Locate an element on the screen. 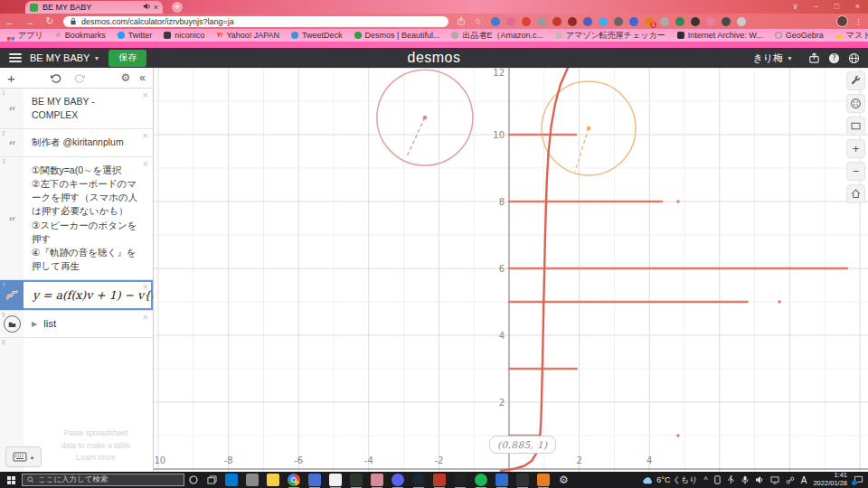  bookmark-item: Desmos | Beautiful... is located at coordinates (398, 35).